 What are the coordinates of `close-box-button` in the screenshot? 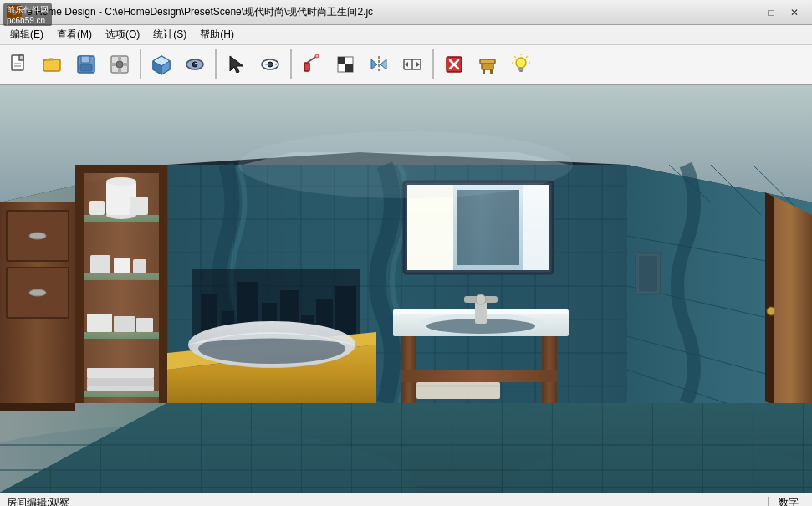 It's located at (454, 64).